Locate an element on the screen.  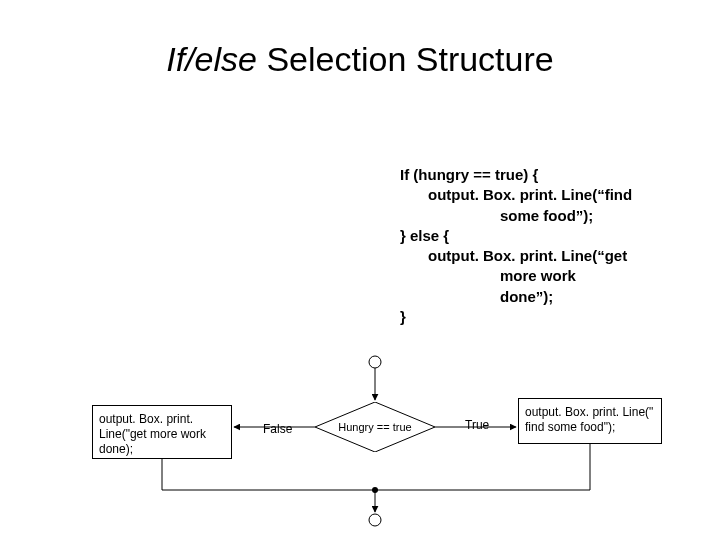
code-line: If (hungry == true) { is located at coordinates (540, 175).